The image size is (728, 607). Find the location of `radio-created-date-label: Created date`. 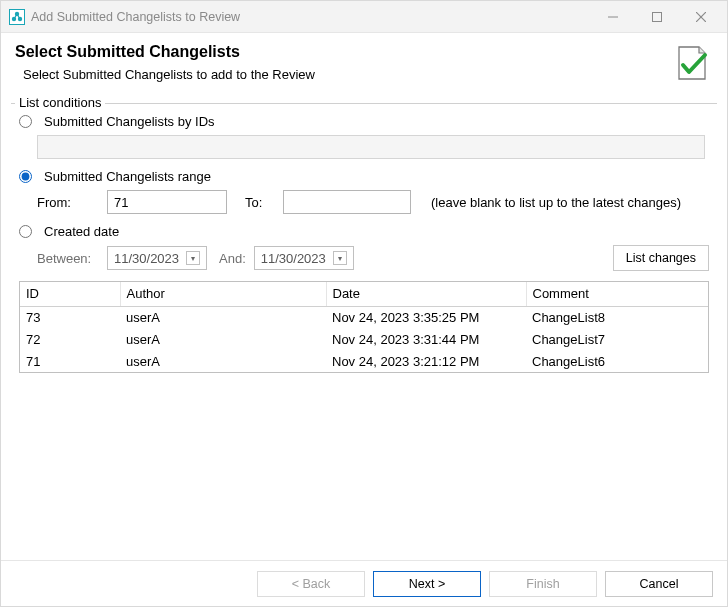

radio-created-date-label: Created date is located at coordinates (82, 232).